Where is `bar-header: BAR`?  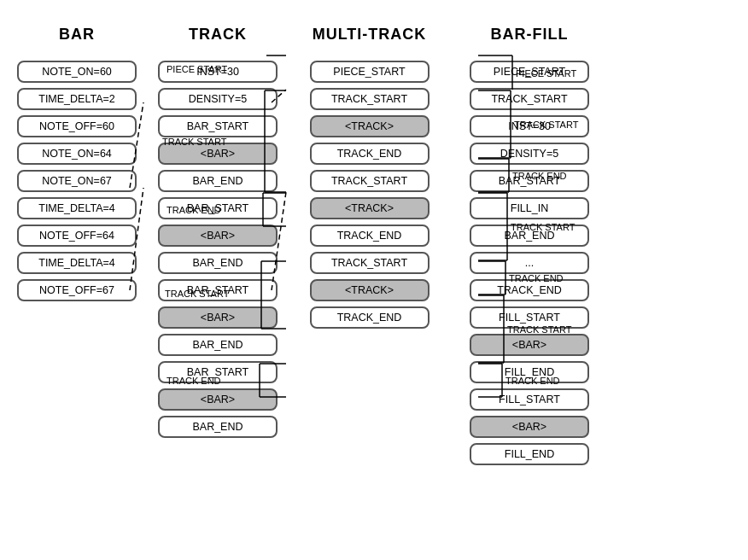 bar-header: BAR is located at coordinates (77, 34).